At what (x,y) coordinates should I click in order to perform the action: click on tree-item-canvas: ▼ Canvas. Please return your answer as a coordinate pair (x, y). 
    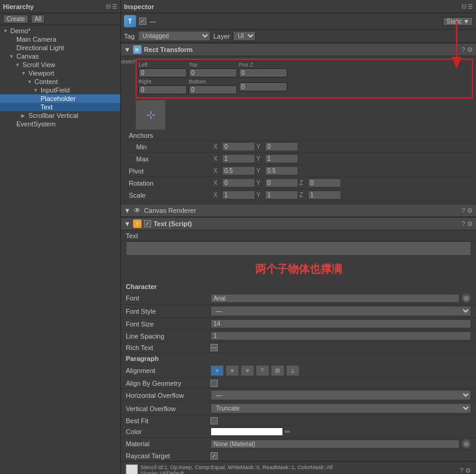
    Looking at the image, I should click on (60, 56).